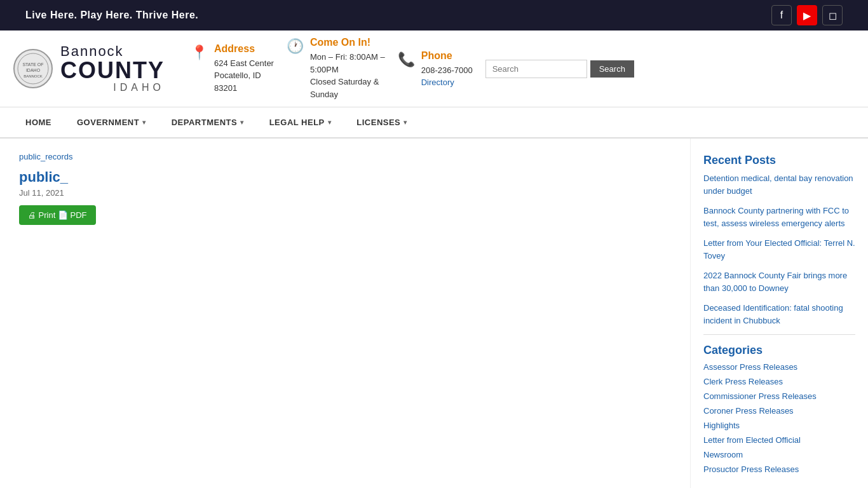 Image resolution: width=868 pixels, height=488 pixels. I want to click on sidebar-recent-post-5: Deceased Identification: fatal shooting …, so click(779, 314).